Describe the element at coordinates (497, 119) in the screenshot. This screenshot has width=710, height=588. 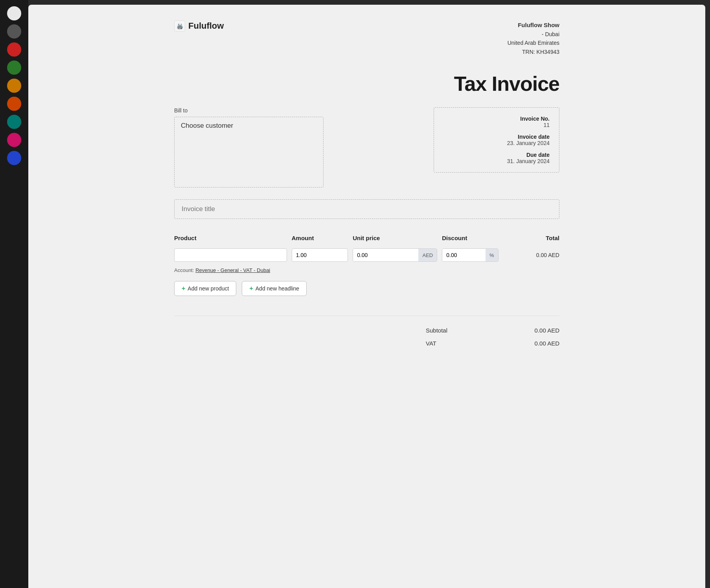
I see `invoice-no-label: Invoice No.` at that location.